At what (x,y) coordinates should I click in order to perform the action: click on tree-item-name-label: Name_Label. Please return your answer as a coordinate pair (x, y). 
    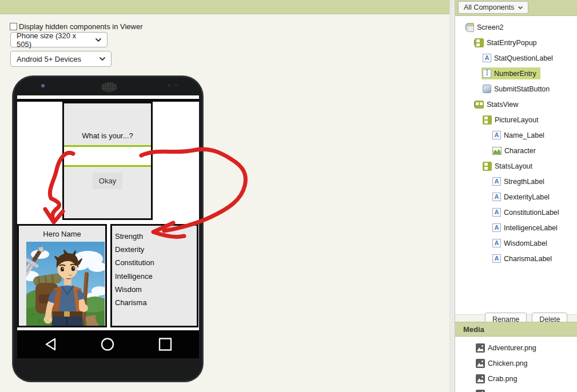
    Looking at the image, I should click on (516, 135).